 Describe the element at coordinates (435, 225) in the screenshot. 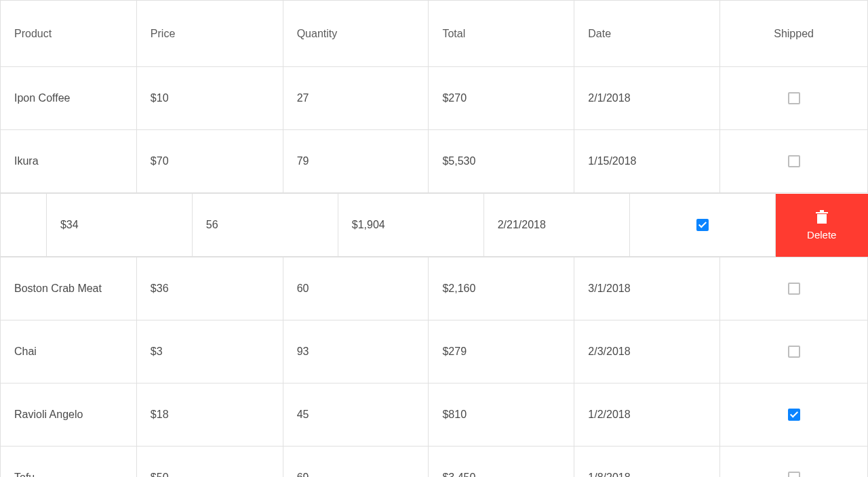

I see `table-row-swiped: $34 56 $1,904 2/21/2018 Delete` at that location.